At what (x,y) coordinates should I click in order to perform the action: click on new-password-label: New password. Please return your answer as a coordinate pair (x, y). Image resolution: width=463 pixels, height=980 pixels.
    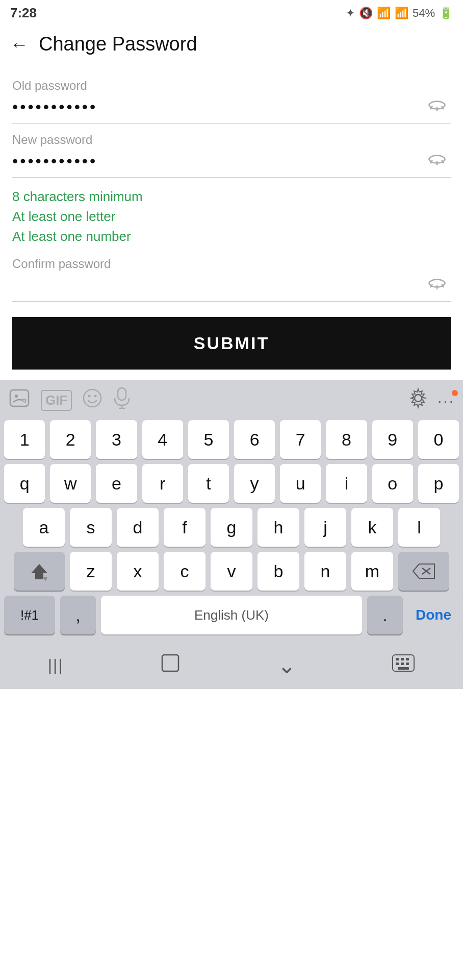
    Looking at the image, I should click on (232, 140).